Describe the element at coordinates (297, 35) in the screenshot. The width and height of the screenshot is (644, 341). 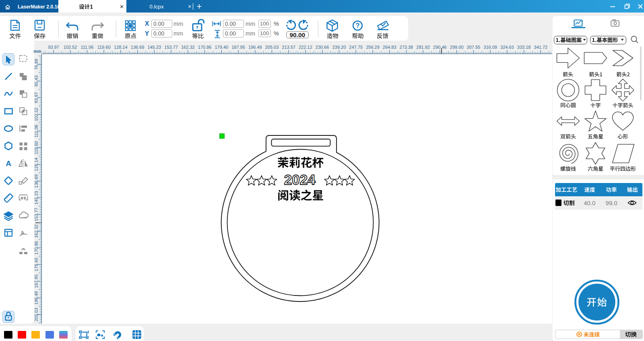
I see `svg-text: 90.00` at that location.